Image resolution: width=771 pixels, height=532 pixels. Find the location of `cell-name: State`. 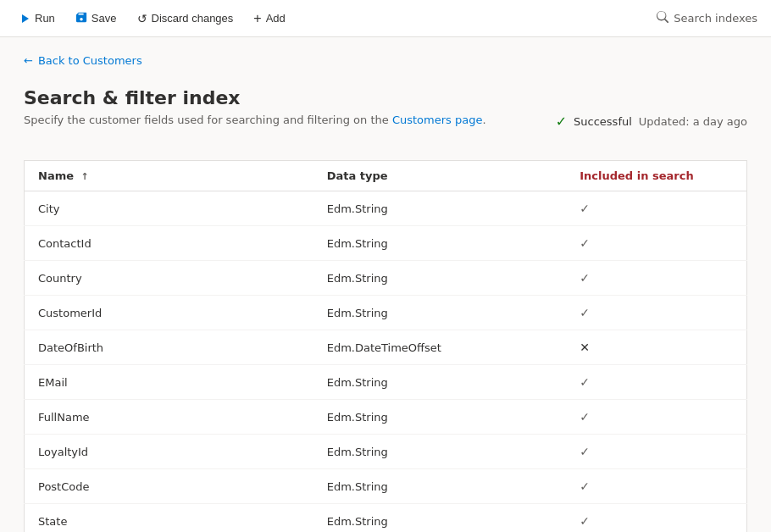

cell-name: State is located at coordinates (169, 518).